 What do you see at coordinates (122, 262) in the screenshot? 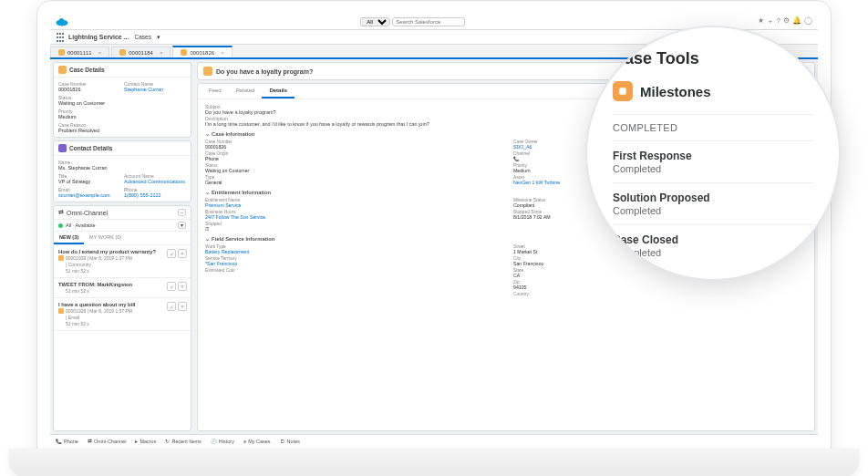
I see `work-item: How do I extend my product warranty?0000…` at bounding box center [122, 262].